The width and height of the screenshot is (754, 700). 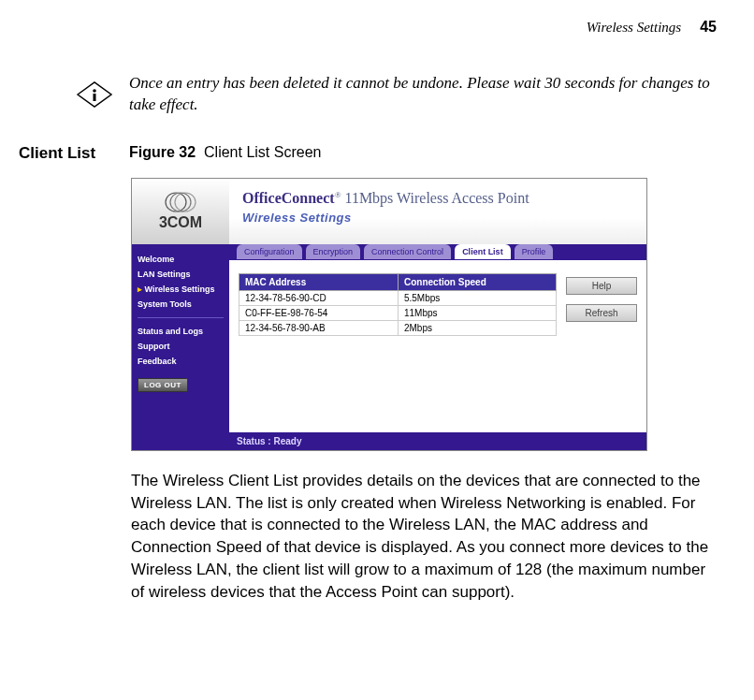 What do you see at coordinates (163, 386) in the screenshot?
I see `logout-button: LOG OUT` at bounding box center [163, 386].